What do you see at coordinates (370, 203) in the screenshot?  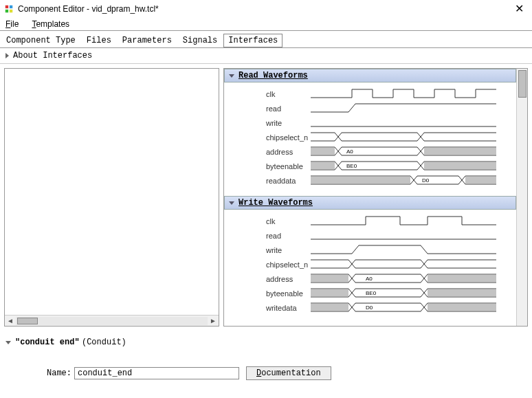 I see `section-write-waveforms: Write Waveforms` at bounding box center [370, 203].